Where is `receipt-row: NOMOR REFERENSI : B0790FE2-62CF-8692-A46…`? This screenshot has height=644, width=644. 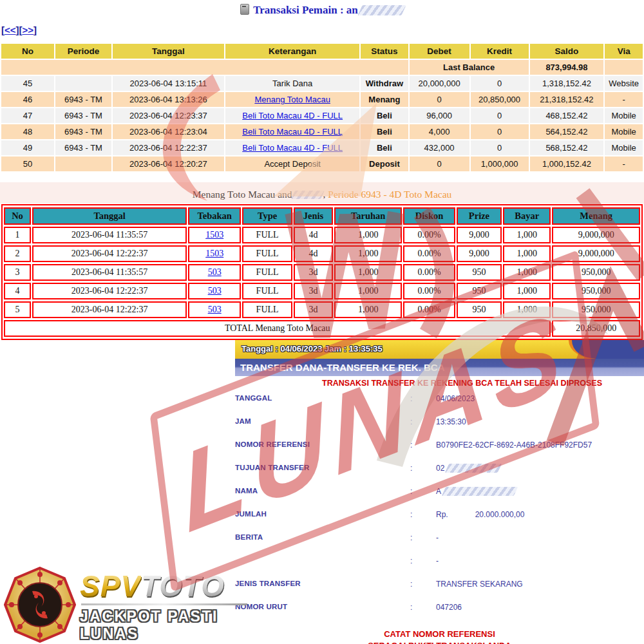
receipt-row: NOMOR REFERENSI : B0790FE2-62CF-8692-A46… is located at coordinates (439, 451).